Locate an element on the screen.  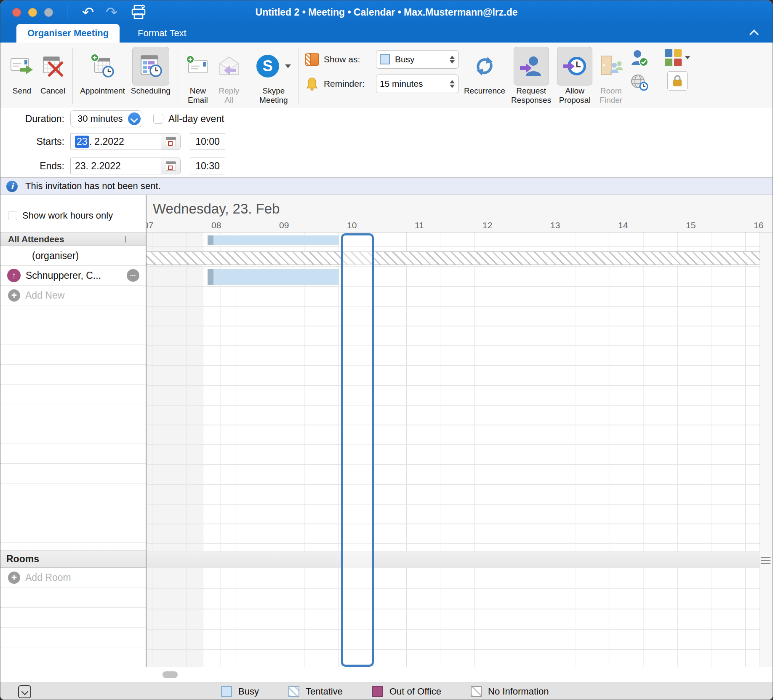
ribbon: Send Cancel is located at coordinates (386, 75).